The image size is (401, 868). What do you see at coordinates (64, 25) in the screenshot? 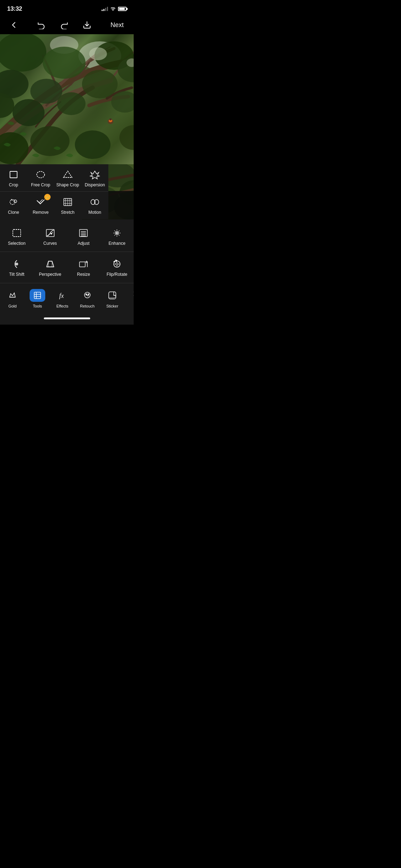
I see `toolbar-center` at bounding box center [64, 25].